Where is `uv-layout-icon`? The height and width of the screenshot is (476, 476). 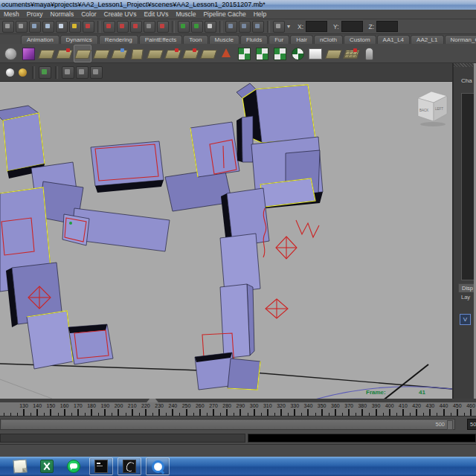 uv-layout-icon is located at coordinates (280, 54).